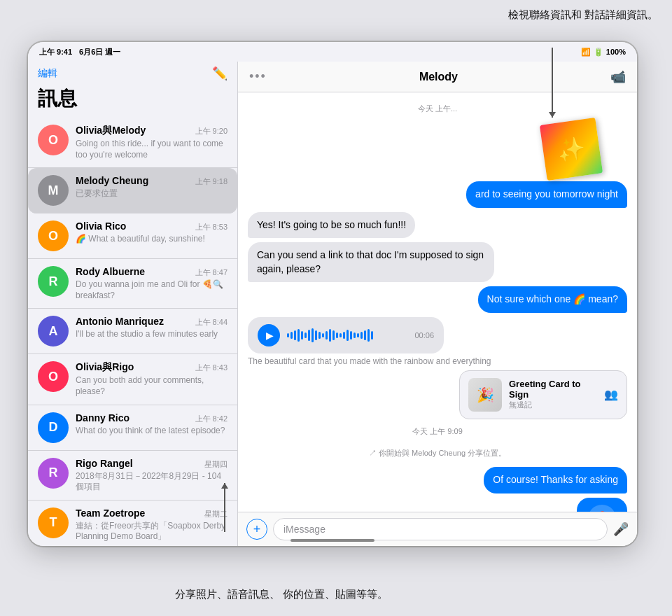  What do you see at coordinates (104, 463) in the screenshot?
I see `conv-name: Rigo Rangel` at bounding box center [104, 463].